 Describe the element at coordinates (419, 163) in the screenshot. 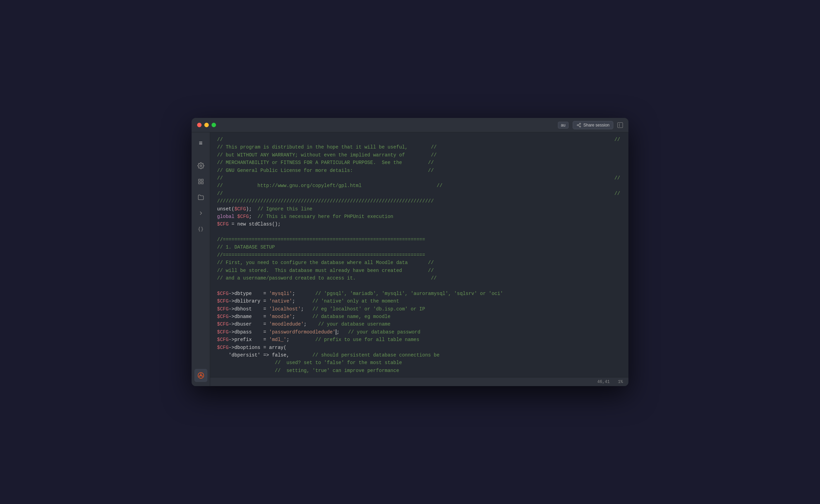

I see `code-line: // MERCHANTABILITY or FITNESS FOR A PART…` at that location.